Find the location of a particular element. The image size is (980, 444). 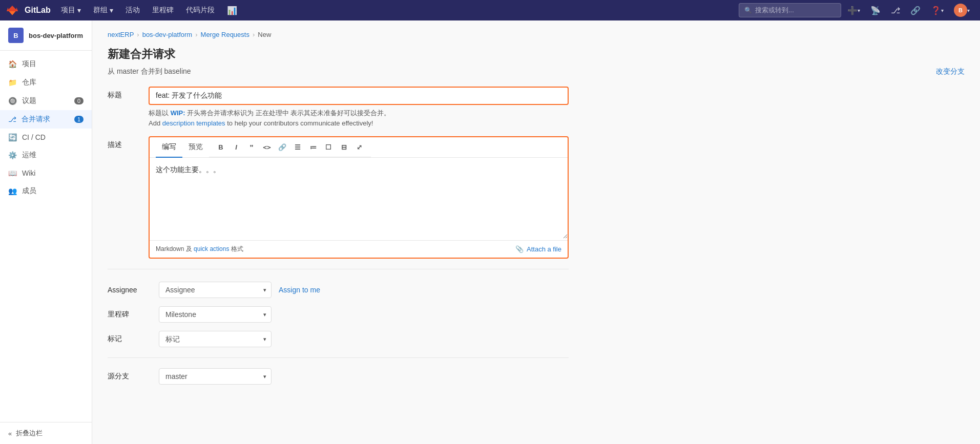

italic-button: I is located at coordinates (236, 147).